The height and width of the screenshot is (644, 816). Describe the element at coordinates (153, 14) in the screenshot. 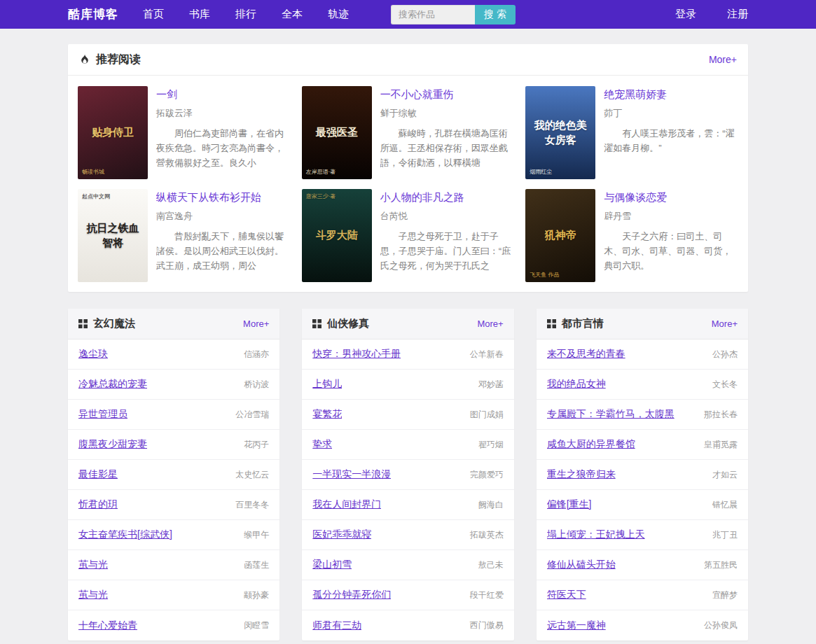

I see `nav-item-home: 首页` at that location.